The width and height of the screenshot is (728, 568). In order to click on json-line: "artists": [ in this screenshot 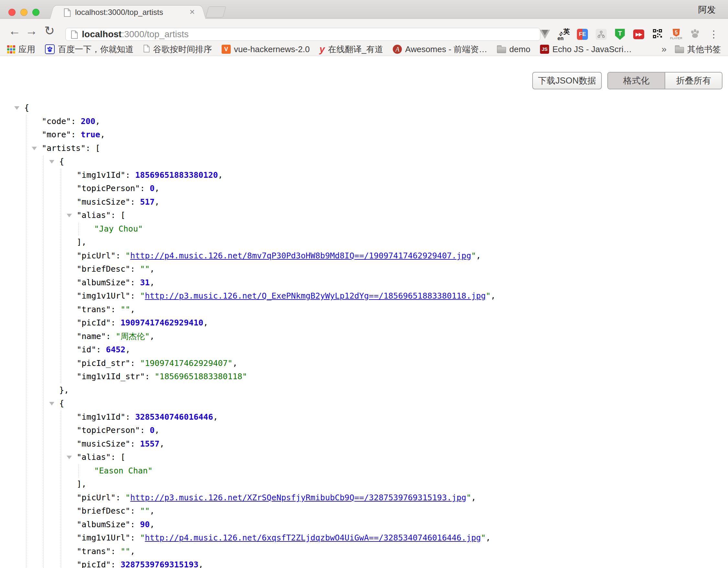, I will do `click(71, 148)`.